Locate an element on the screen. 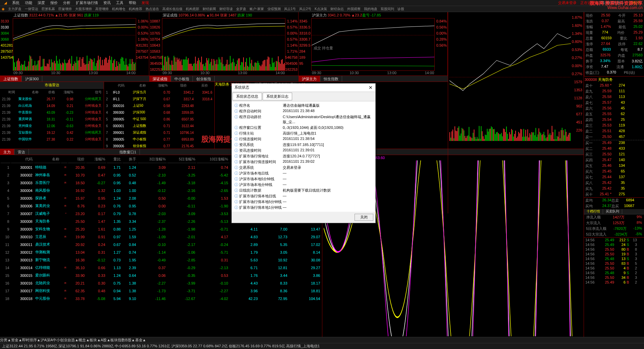  menu-item: 资讯 is located at coordinates (107, 3).